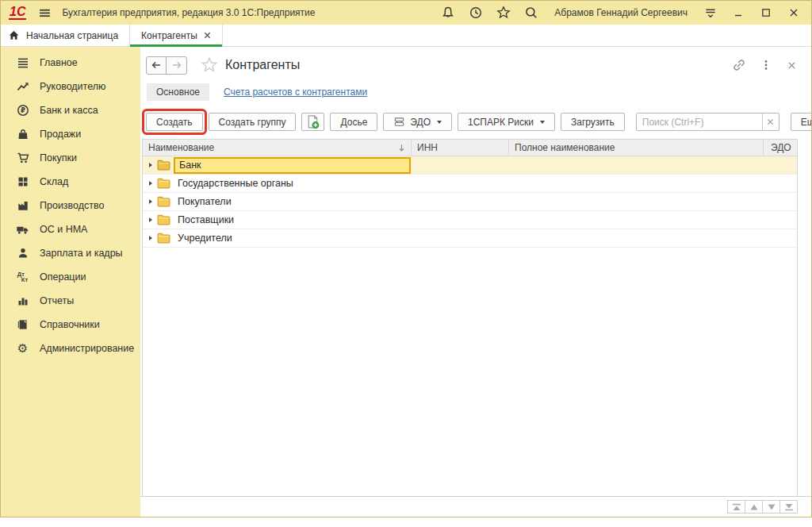 Image resolution: width=812 pixels, height=527 pixels. I want to click on trend-chart-icon, so click(22, 87).